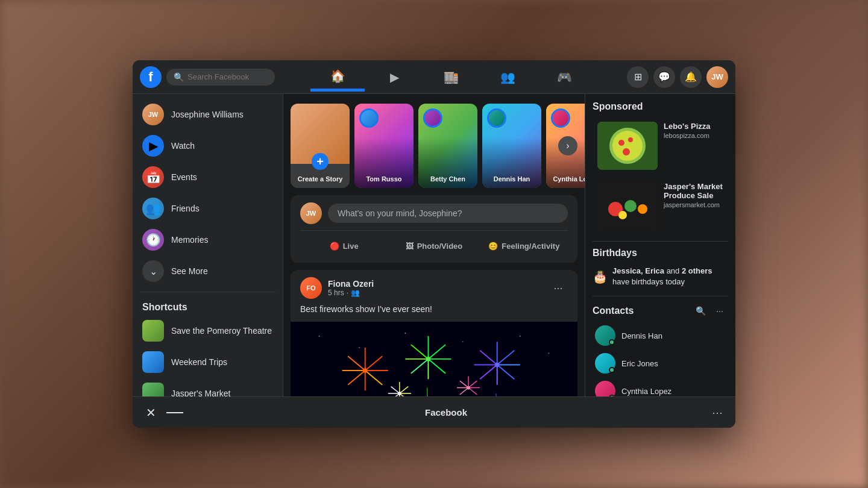 The height and width of the screenshot is (488, 868). What do you see at coordinates (661, 206) in the screenshot?
I see `ad-card-jasper: Jasper's Market Produce Sale jaspersmark…` at bounding box center [661, 206].